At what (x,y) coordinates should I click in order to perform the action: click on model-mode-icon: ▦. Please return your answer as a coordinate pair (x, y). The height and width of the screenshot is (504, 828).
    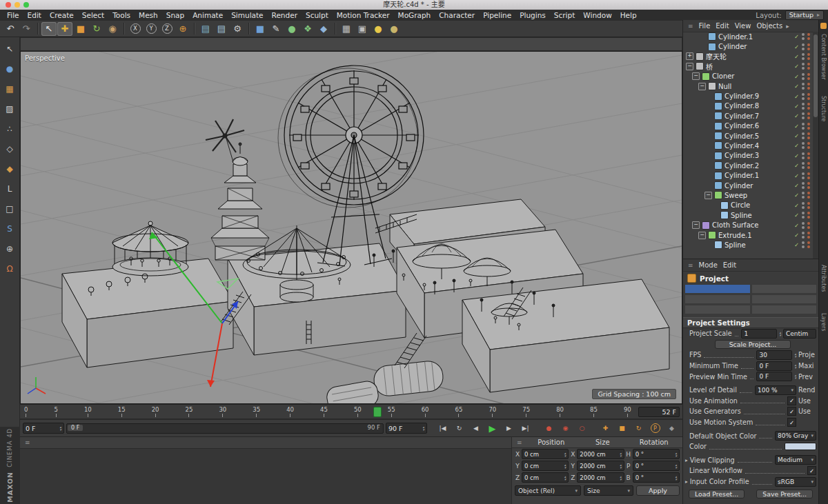
    Looking at the image, I should click on (10, 88).